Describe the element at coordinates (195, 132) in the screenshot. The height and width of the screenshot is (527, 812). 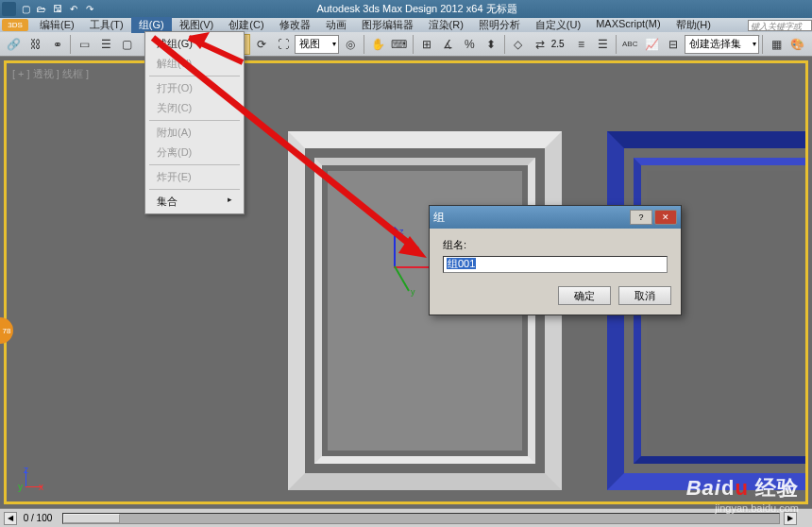
I see `group-menu-item: 附加(A)` at that location.